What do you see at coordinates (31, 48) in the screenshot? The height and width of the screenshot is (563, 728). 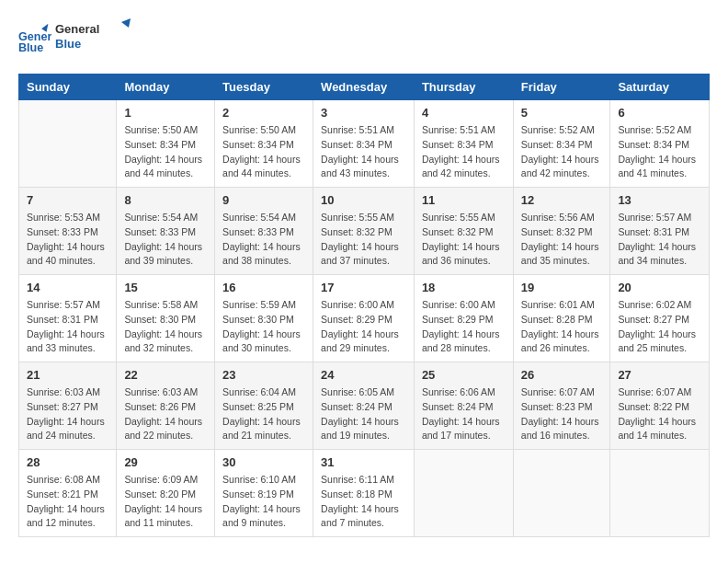 I see `svg-text: Blue` at bounding box center [31, 48].